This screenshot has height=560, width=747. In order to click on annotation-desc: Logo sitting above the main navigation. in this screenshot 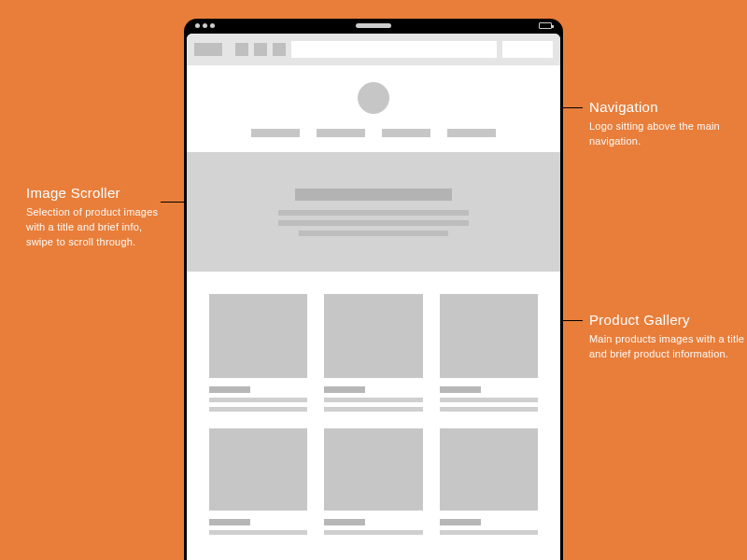, I will do `click(669, 134)`.